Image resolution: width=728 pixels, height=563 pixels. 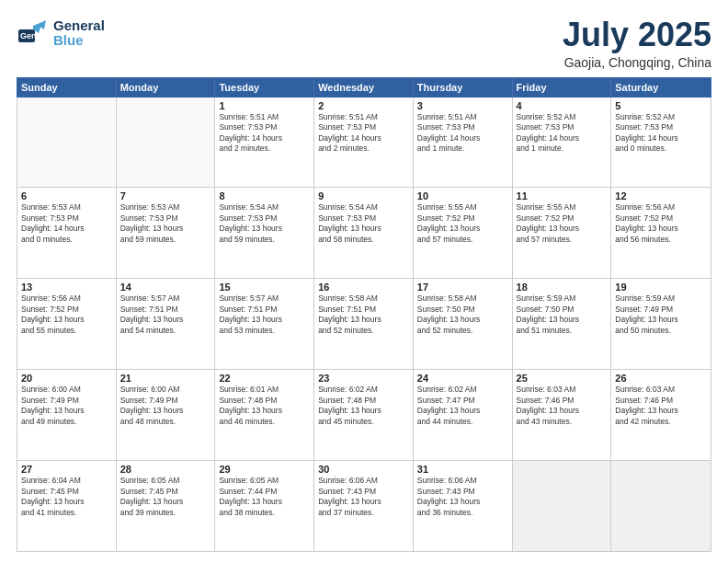 I want to click on day-number: 17, so click(x=463, y=287).